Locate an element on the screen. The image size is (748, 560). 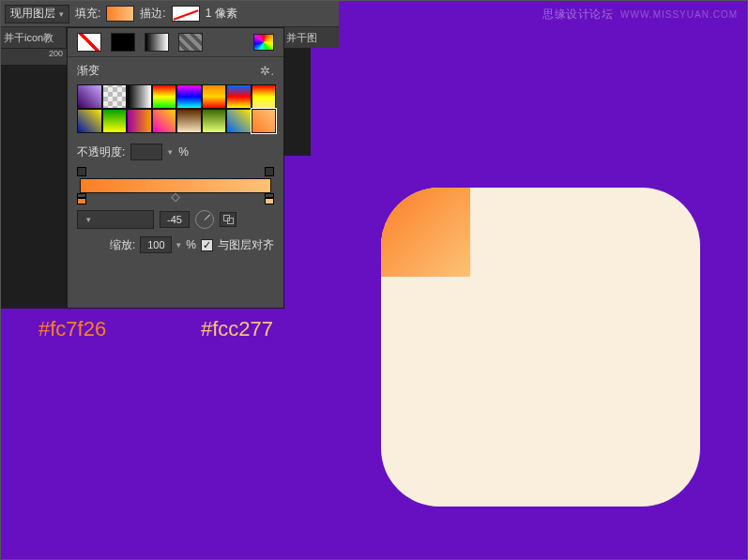
layer-mode-value: 现用图层 is located at coordinates (33, 13).